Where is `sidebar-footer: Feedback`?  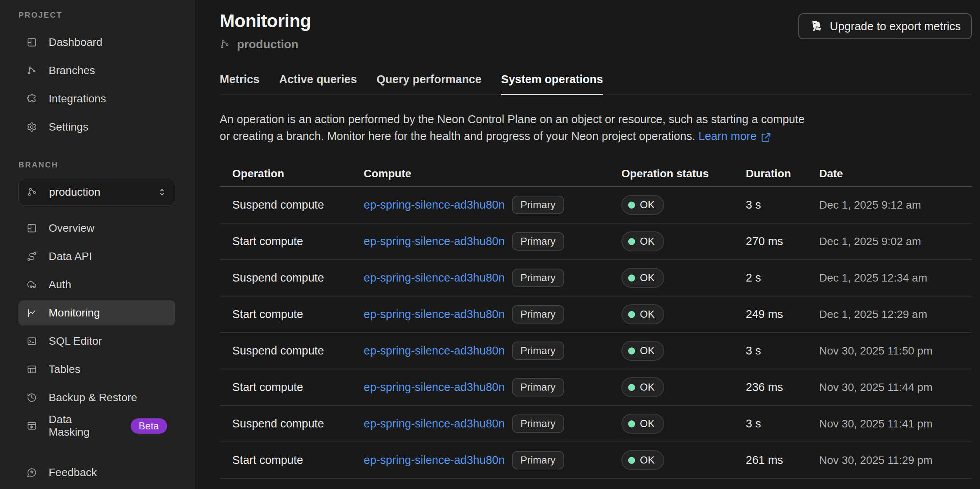 sidebar-footer: Feedback is located at coordinates (97, 473).